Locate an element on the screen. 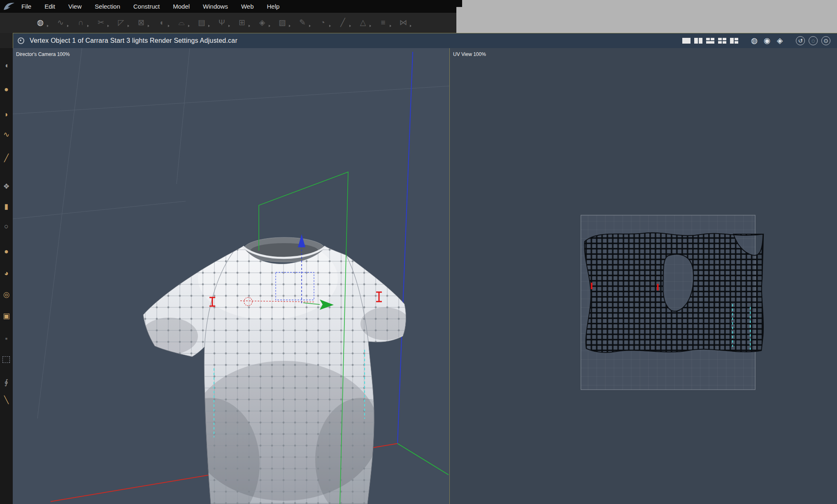 Image resolution: width=837 pixels, height=504 pixels. titlebar-left-gap is located at coordinates (7, 40).